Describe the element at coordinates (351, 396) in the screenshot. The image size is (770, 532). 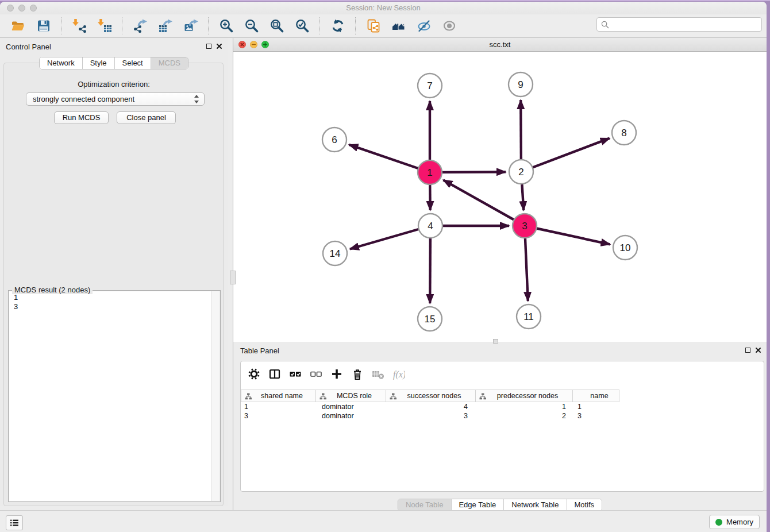
I see `column-header-MCDS-role: MCDS role` at that location.